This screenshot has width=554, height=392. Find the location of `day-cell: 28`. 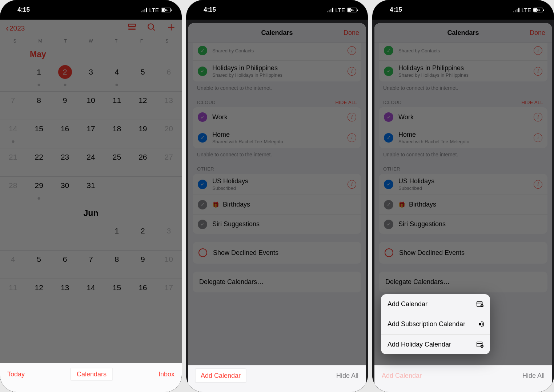

day-cell: 28 is located at coordinates (13, 191).